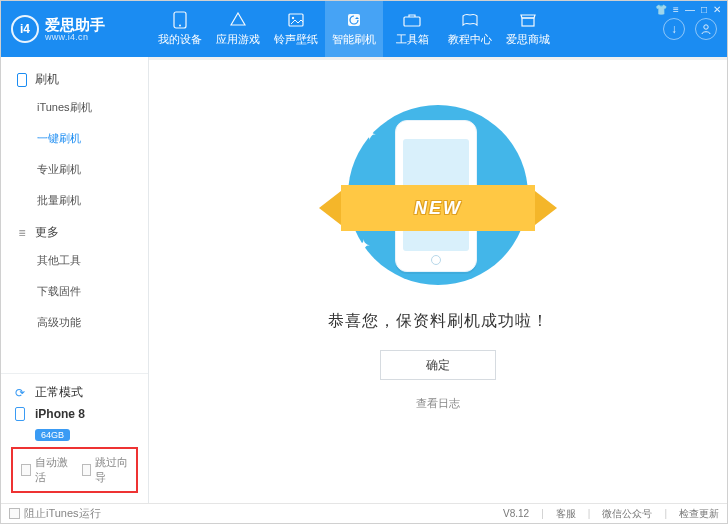 This screenshot has width=728, height=524. What do you see at coordinates (47, 232) in the screenshot?
I see `group-label: 更多` at bounding box center [47, 232].